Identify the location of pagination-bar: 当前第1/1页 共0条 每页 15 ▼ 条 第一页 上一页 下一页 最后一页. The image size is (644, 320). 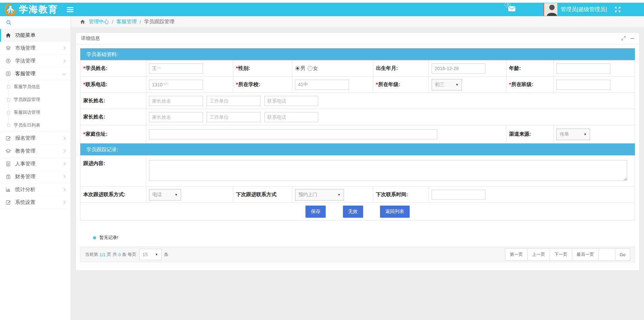
(357, 255).